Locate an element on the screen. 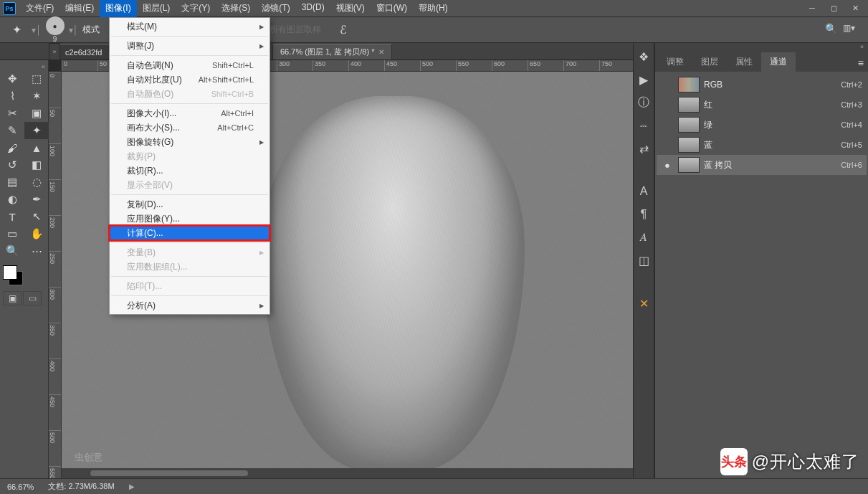  tool-type: T is located at coordinates (12, 217).